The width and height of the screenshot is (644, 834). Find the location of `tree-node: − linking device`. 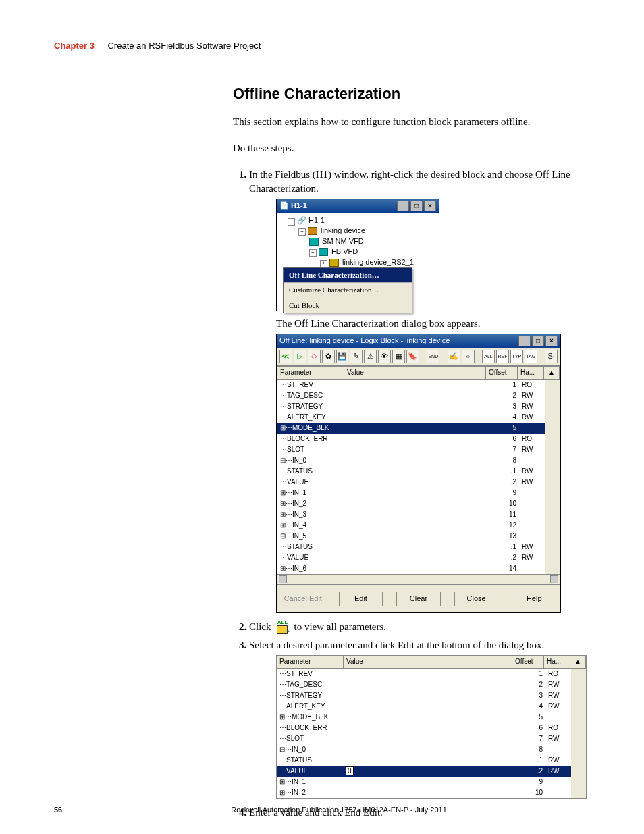

tree-node: − linking device is located at coordinates (358, 231).